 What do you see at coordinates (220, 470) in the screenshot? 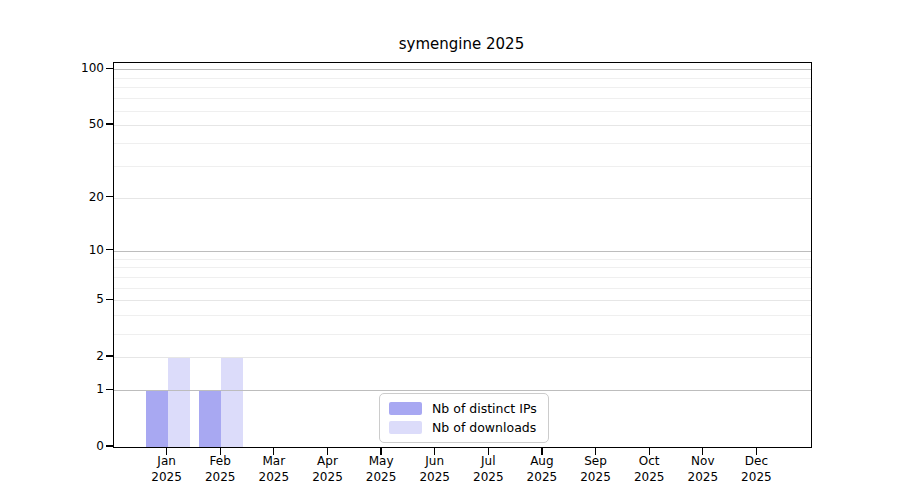
I see `x-tick-label-feb: Feb 2025` at bounding box center [220, 470].